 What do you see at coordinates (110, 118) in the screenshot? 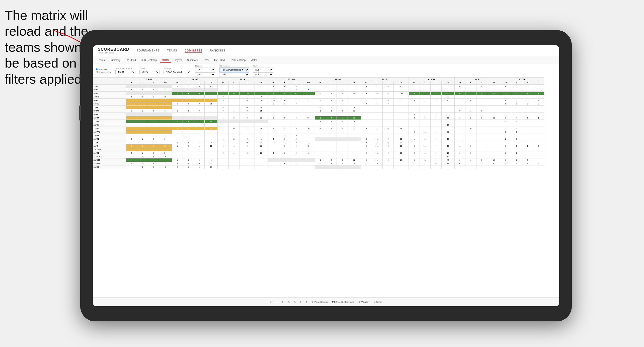
I see `row-label: 10. UW` at bounding box center [110, 118].